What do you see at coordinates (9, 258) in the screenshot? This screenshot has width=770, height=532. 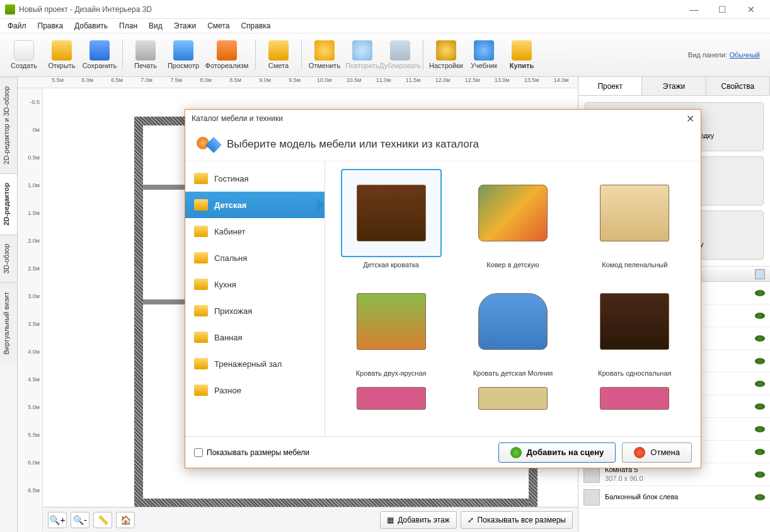 I see `vtab-2: 3D-обзор` at bounding box center [9, 258].